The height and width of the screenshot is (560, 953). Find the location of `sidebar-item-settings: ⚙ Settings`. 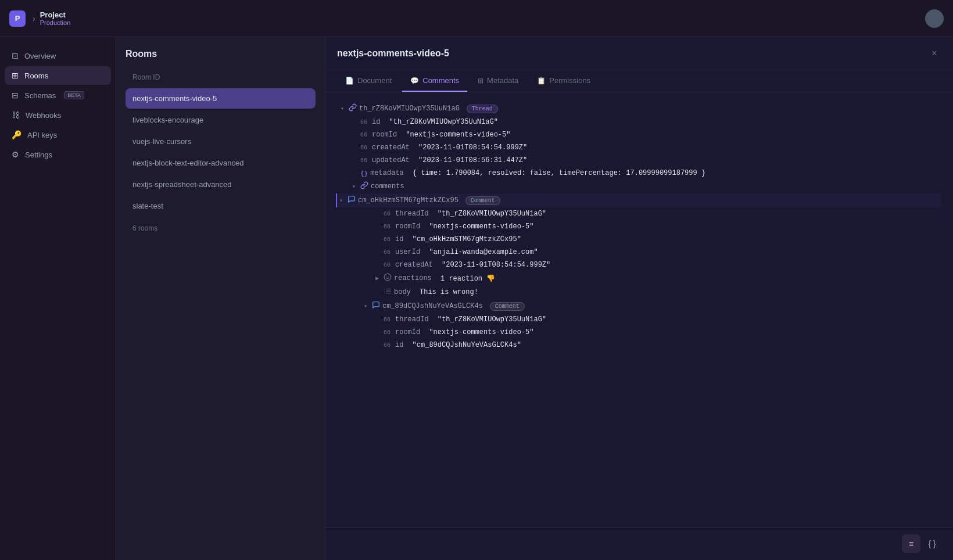

sidebar-item-settings: ⚙ Settings is located at coordinates (58, 155).